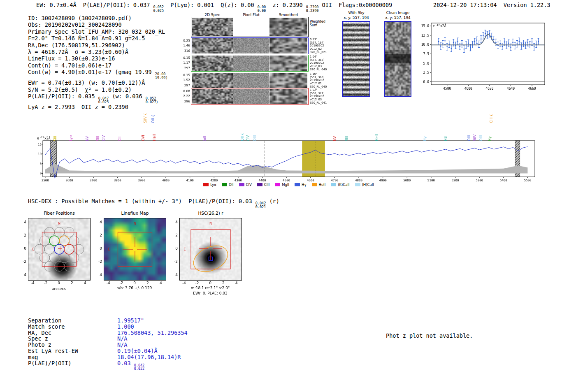 Image resolution: width=576 pixels, height=392 pixels. Describe the element at coordinates (72, 339) in the screenshot. I see `match-table-label: Spec z` at that location.